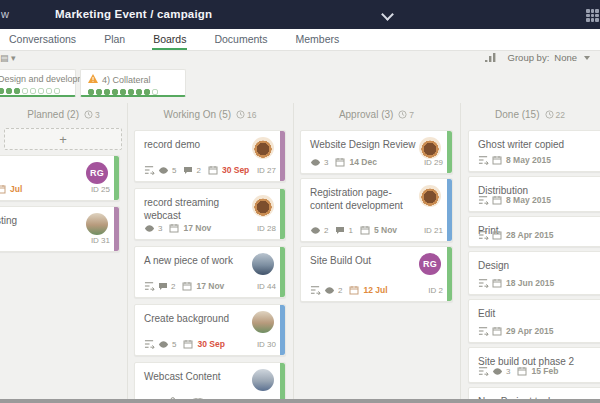  I want to click on task-card: Edit 29 Apr 2015, so click(534, 321).